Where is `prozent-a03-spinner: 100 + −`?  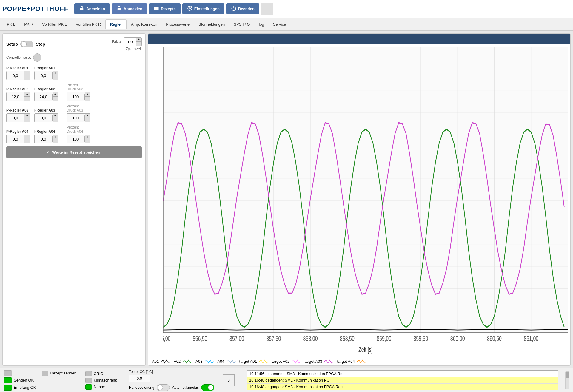 prozent-a03-spinner: 100 + − is located at coordinates (78, 118).